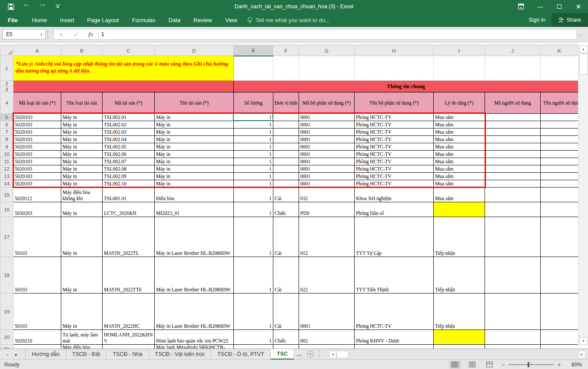  Describe the element at coordinates (528, 365) in the screenshot. I see `zoom-slider-thumb` at that location.